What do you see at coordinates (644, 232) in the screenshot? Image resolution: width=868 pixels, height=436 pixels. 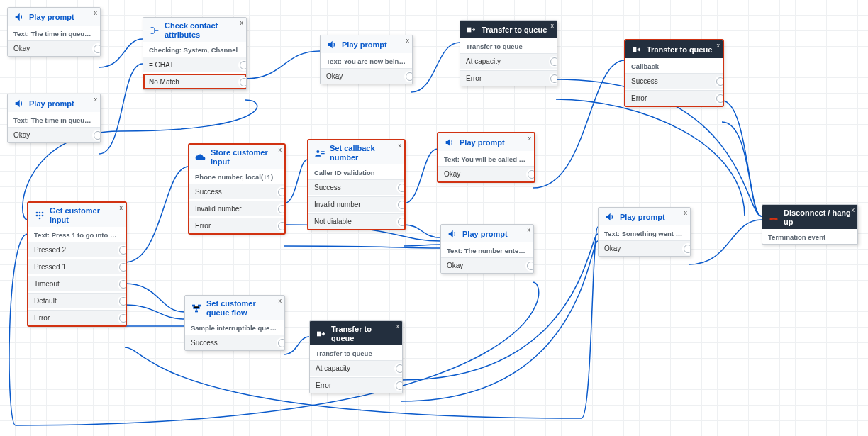 I see `block-play-prompt-error: Play prompt x Text: Something went wro..…` at bounding box center [644, 232].